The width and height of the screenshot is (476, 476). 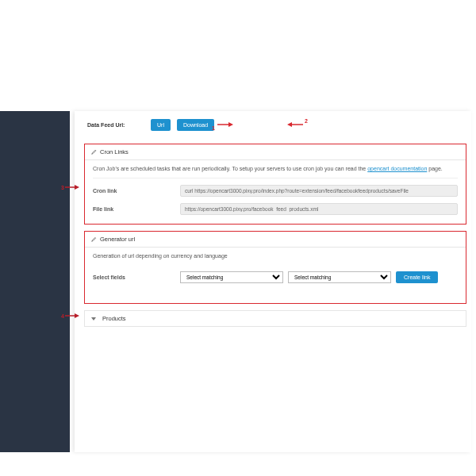 What do you see at coordinates (63, 316) in the screenshot?
I see `annotation-4: 4` at bounding box center [63, 316].